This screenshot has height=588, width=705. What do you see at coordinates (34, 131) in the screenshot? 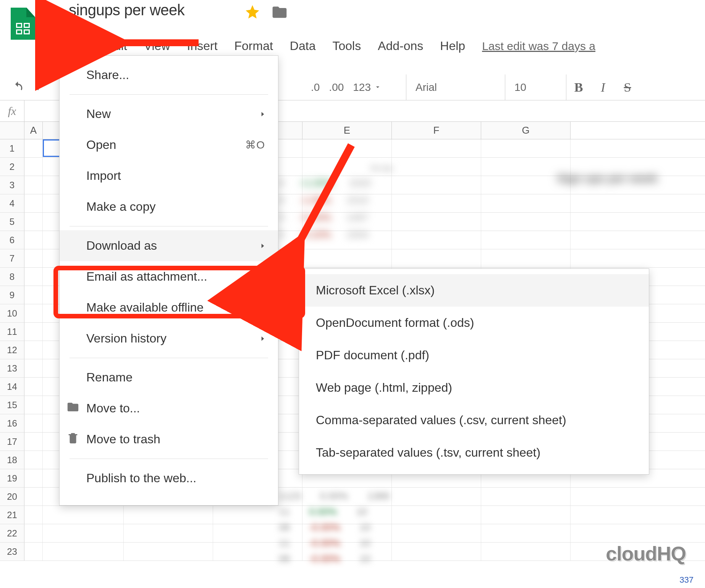
I see `col-header-A: A` at bounding box center [34, 131].